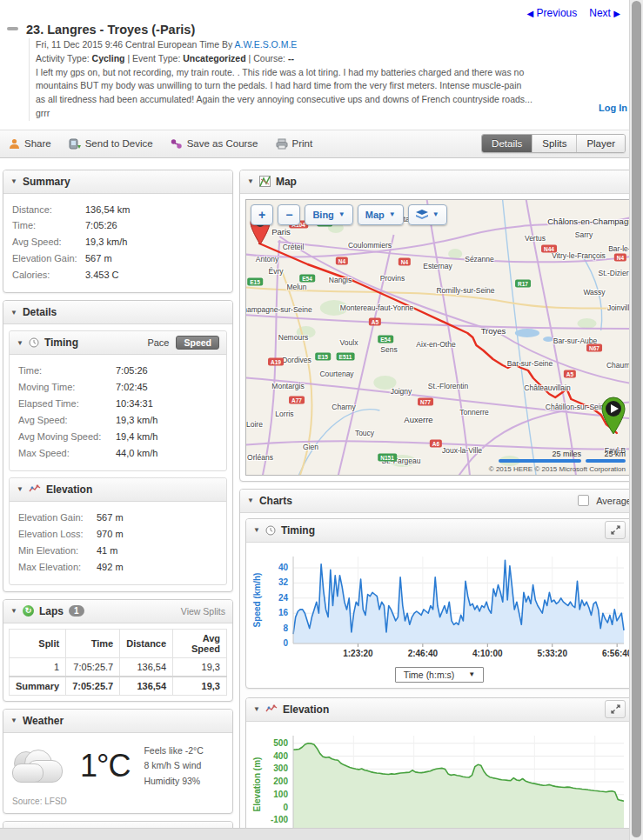  Describe the element at coordinates (294, 144) in the screenshot. I see `print-button: Print` at that location.